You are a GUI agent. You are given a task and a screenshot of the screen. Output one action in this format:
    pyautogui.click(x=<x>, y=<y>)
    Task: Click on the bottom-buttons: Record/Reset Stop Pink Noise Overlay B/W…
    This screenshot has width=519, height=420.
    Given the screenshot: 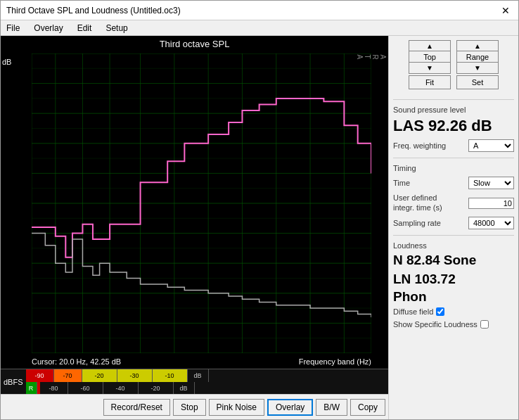 What is the action you would take?
    pyautogui.click(x=194, y=407)
    